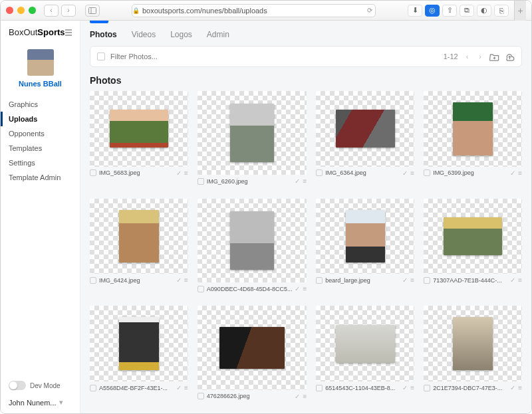 Image resolution: width=532 pixels, height=414 pixels. Describe the element at coordinates (254, 11) in the screenshot. I see `address-bar: 🔒 boxoutsports.com/nunes/bball/uploads ⟳` at that location.